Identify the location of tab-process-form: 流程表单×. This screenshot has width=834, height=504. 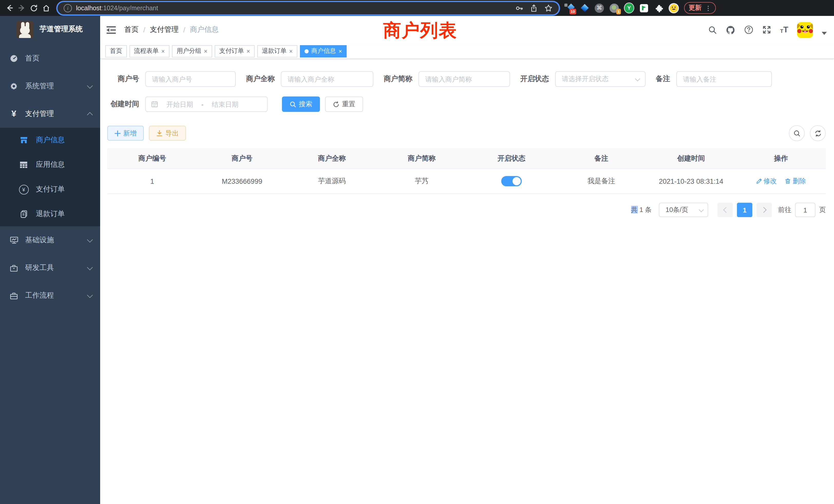
(150, 51).